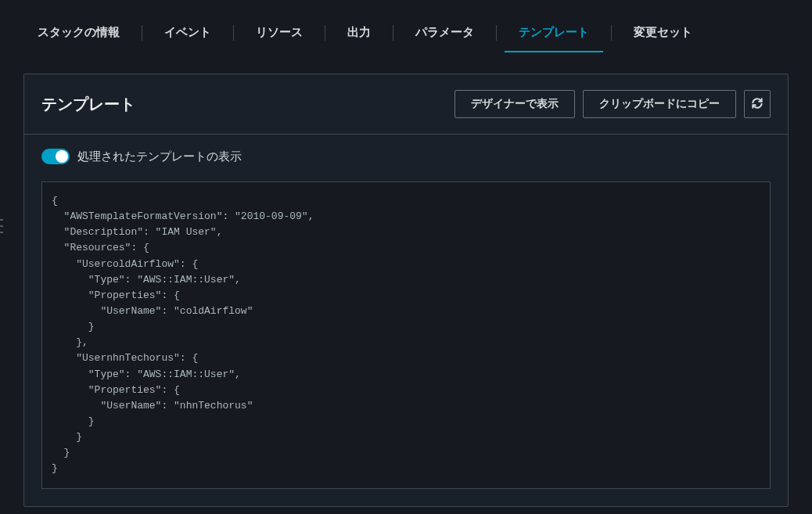  Describe the element at coordinates (359, 33) in the screenshot. I see `tab-outputs: 出力` at that location.